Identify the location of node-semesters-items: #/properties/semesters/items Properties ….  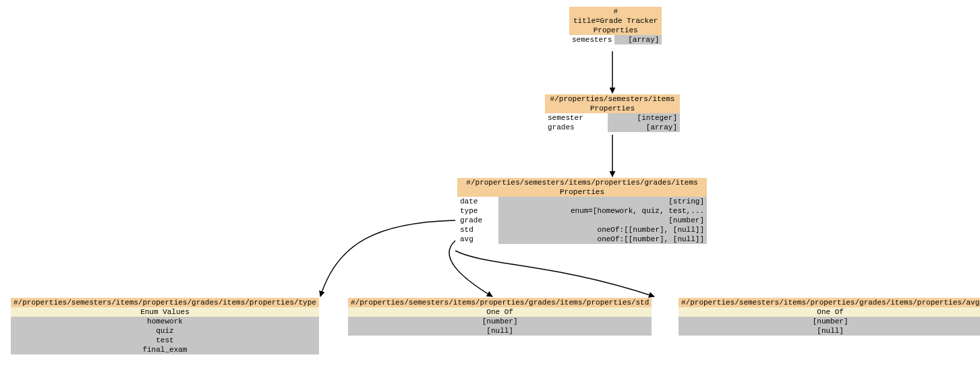
(612, 113).